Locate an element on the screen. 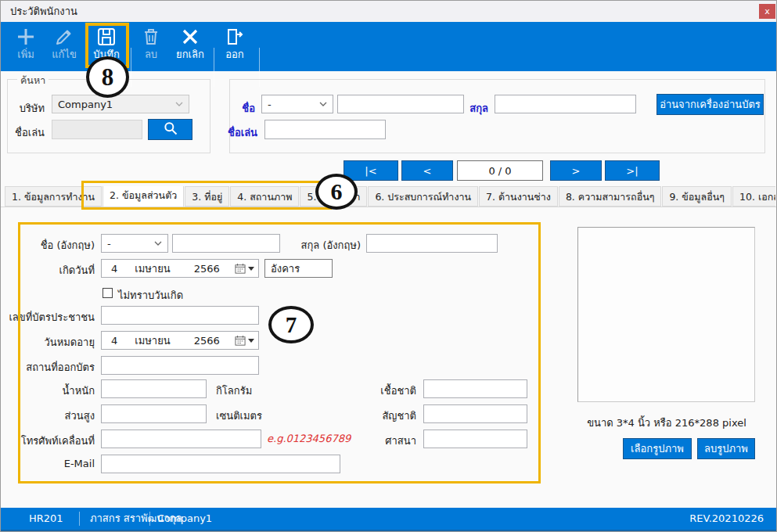 The image size is (777, 532). unknown-birthdate-label: ไม่ทราบวันเกิด is located at coordinates (150, 296).